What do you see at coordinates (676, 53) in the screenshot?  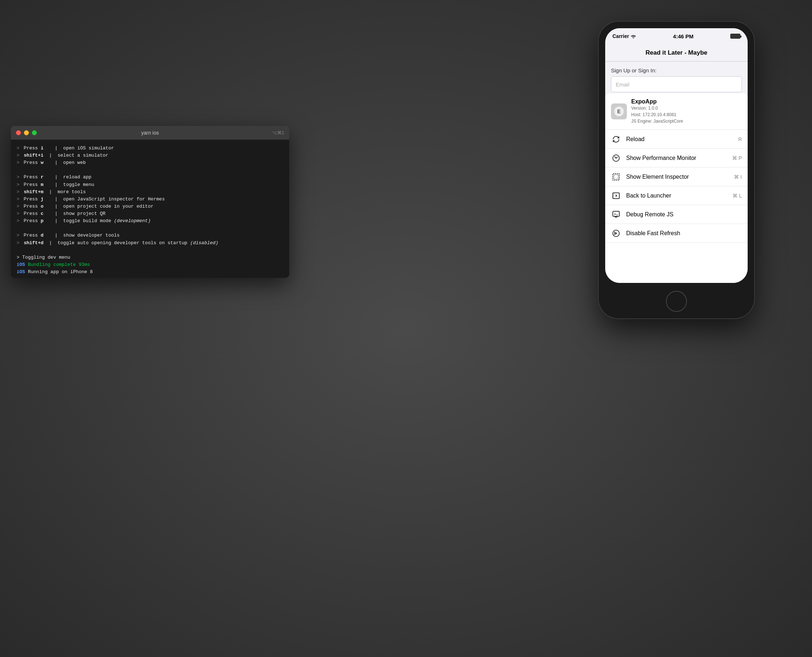 I see `app-nav-bar: Read it Later - Maybe` at bounding box center [676, 53].